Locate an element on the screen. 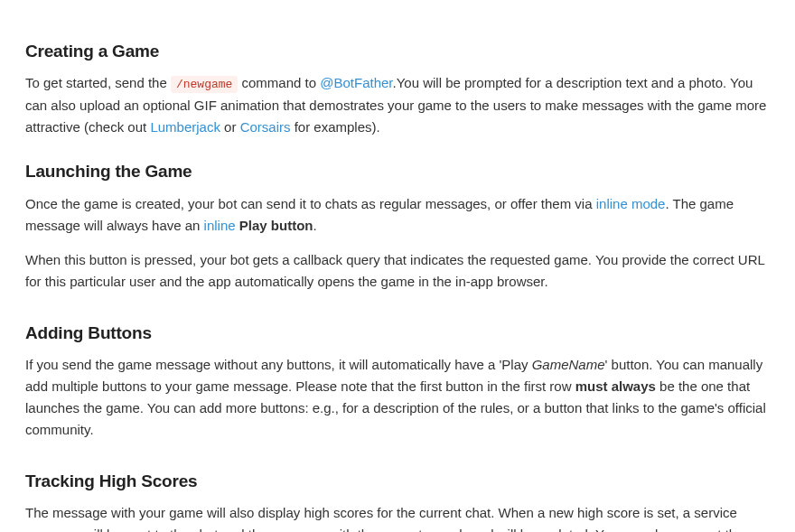 Image resolution: width=795 pixels, height=532 pixels. paragraph-launching-1: Once the game is created, your bot can s… is located at coordinates (398, 215).